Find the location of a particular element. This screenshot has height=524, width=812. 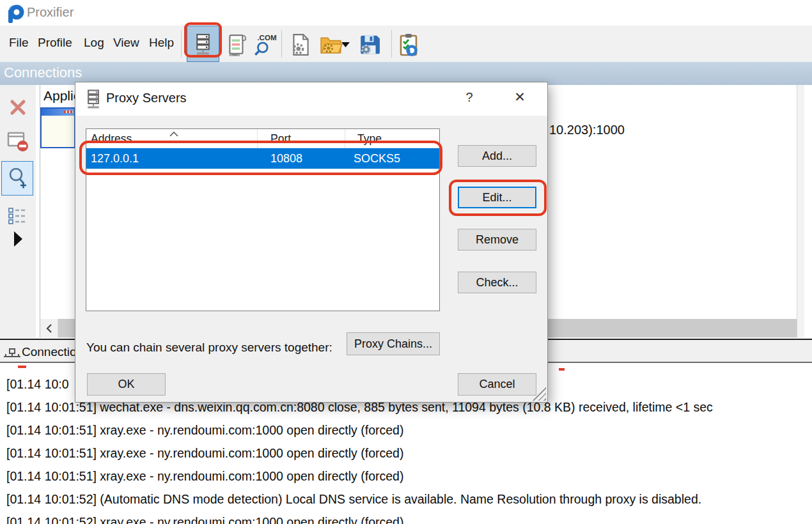

name-resolution-button: .COM is located at coordinates (265, 45).